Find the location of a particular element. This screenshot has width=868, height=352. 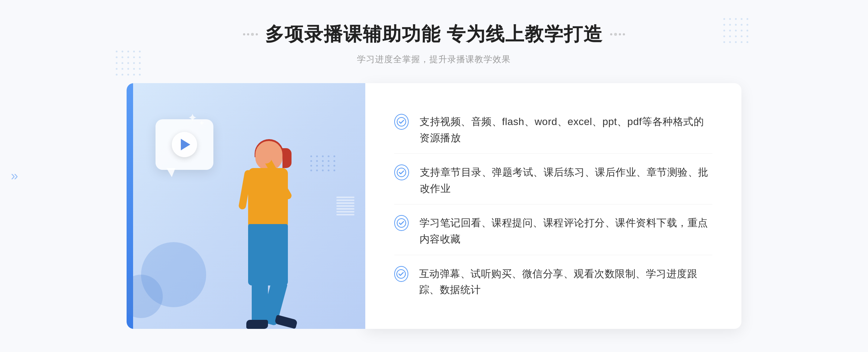

decorative-dots-right is located at coordinates (738, 33).